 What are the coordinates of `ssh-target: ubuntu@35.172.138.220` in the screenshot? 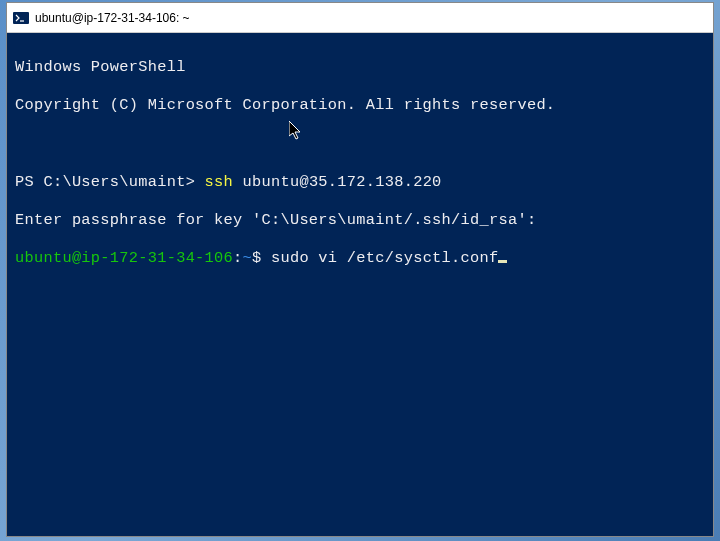 It's located at (338, 182).